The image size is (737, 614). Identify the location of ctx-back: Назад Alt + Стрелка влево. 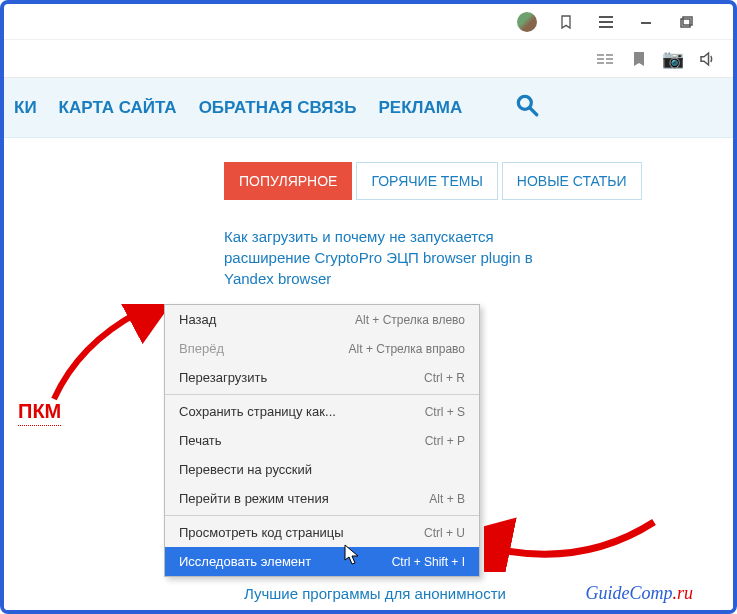
(322, 320).